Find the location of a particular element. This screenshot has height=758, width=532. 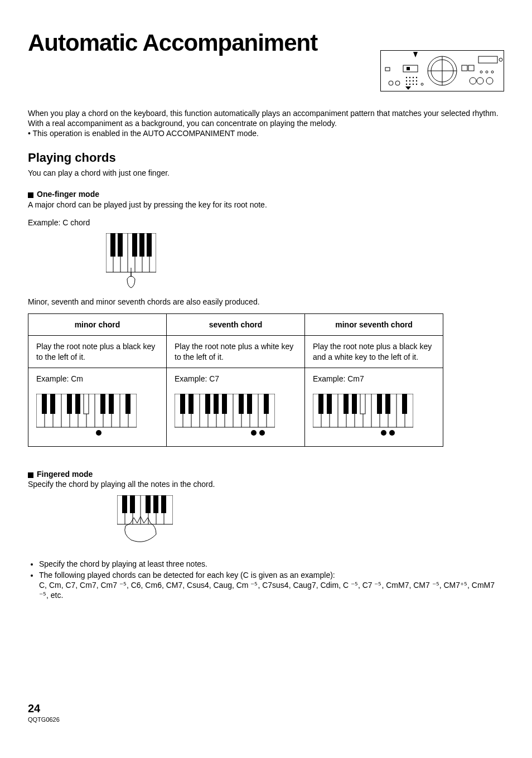

td-minor-seventh-desc: Play the root note plus a black key and … is located at coordinates (374, 351).